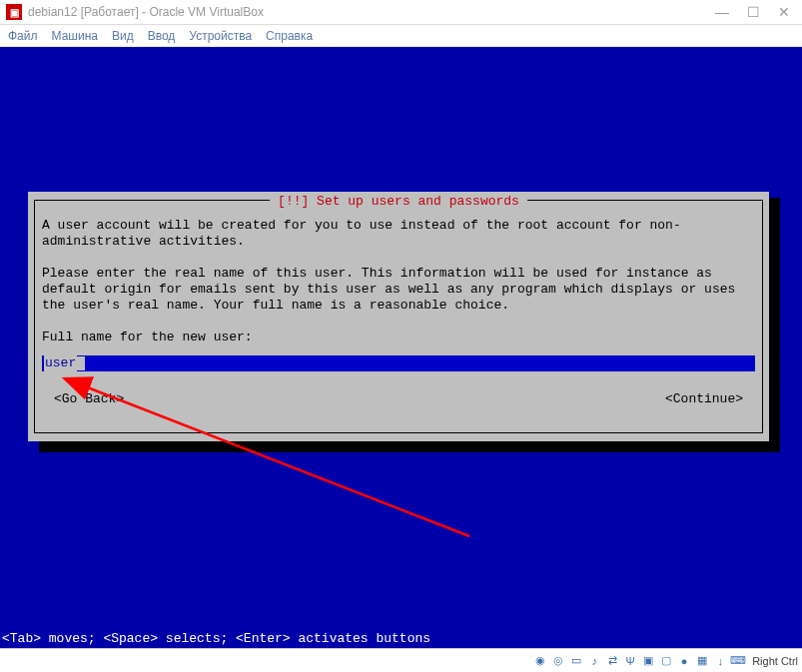  What do you see at coordinates (684, 661) in the screenshot?
I see `recording-icon: ●` at bounding box center [684, 661].